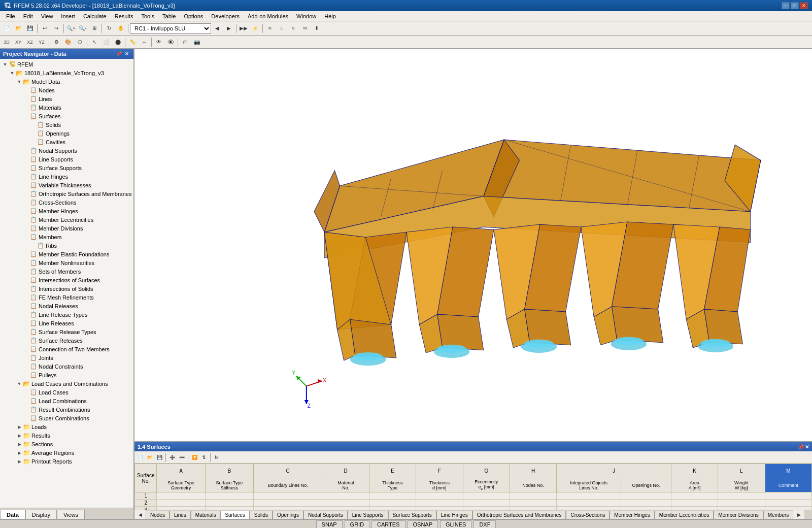  What do you see at coordinates (67, 288) in the screenshot?
I see `tree-item-intersections-of-solids: ▶📋Intersections of Solids` at bounding box center [67, 288].